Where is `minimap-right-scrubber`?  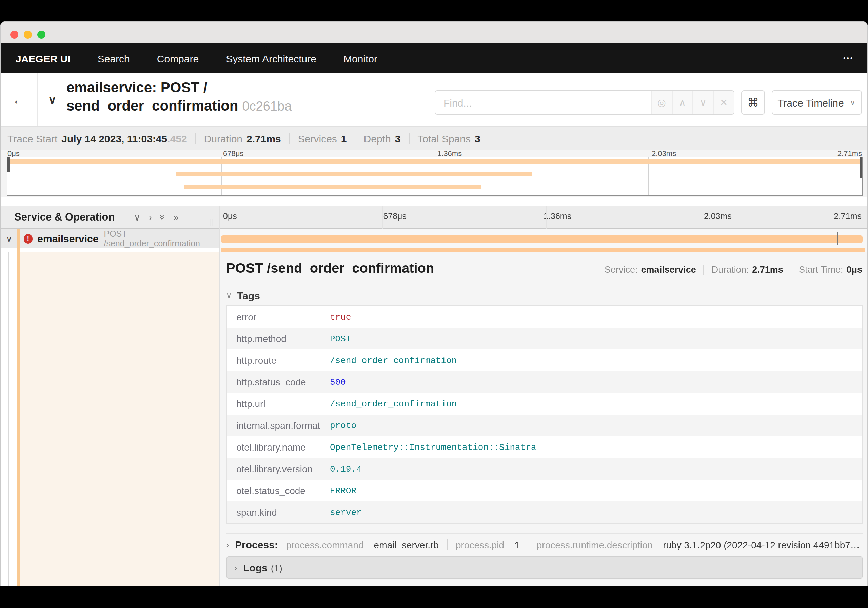 minimap-right-scrubber is located at coordinates (861, 168).